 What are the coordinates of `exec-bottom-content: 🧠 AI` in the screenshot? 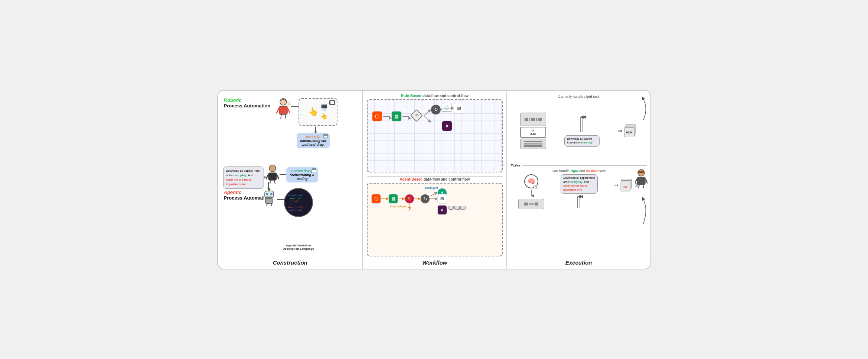 It's located at (579, 216).